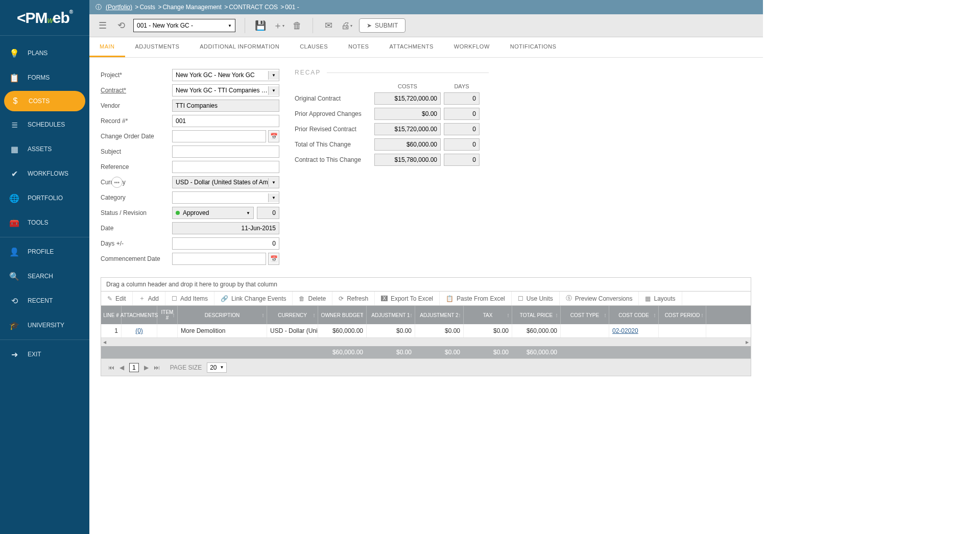 The image size is (980, 534). Describe the element at coordinates (157, 368) in the screenshot. I see `pager-last-icon: ⏭` at that location.